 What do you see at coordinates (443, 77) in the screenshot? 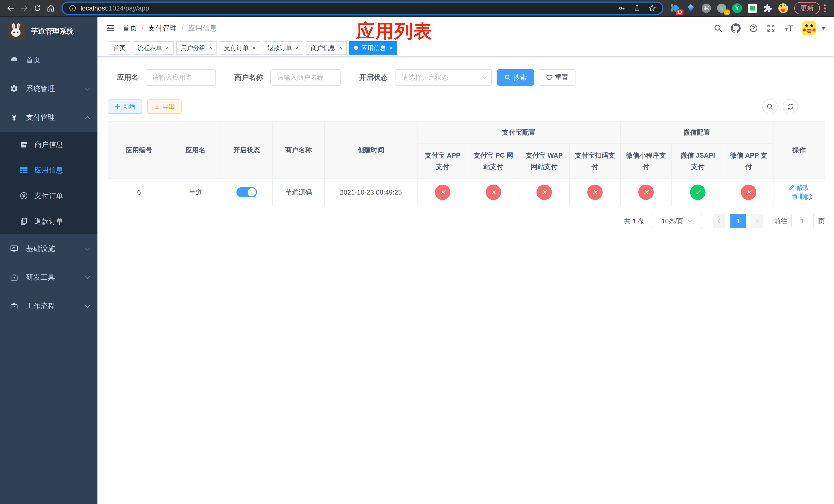
I see `status-select: 请选择开启状态` at bounding box center [443, 77].